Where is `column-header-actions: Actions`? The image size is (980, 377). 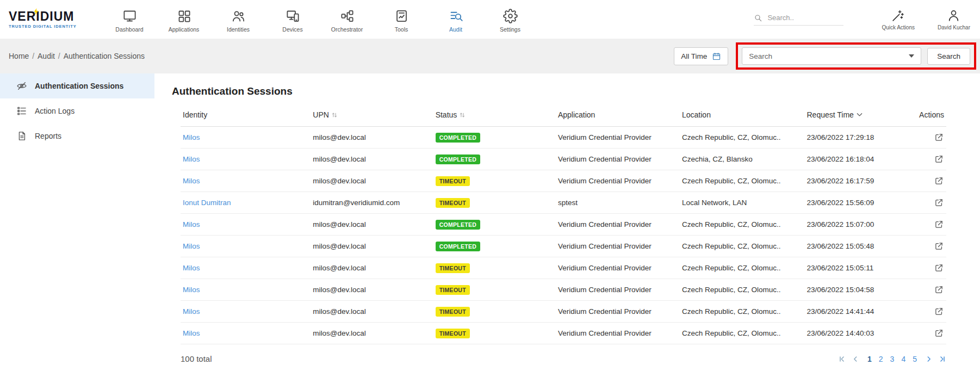
column-header-actions: Actions is located at coordinates (927, 116).